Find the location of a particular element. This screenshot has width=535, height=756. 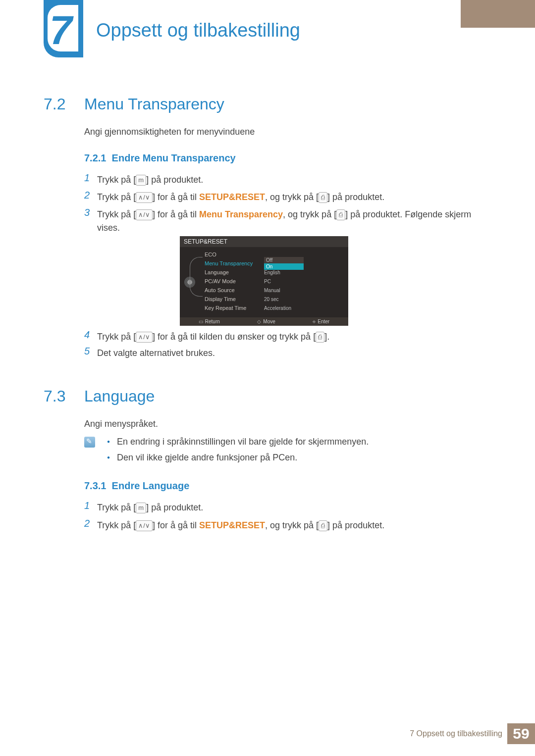

sub-num: 7.2.1 is located at coordinates (95, 158).